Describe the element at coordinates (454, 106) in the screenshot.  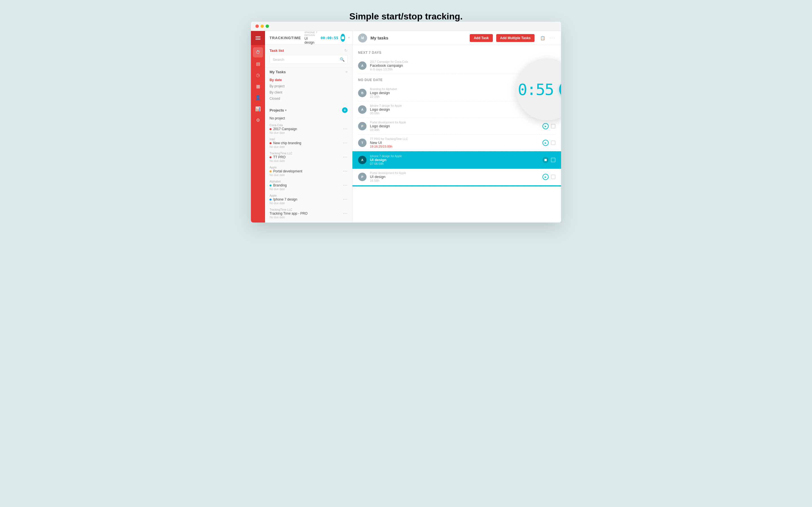
I see `task-project: Iphone 7 design for Apple` at that location.